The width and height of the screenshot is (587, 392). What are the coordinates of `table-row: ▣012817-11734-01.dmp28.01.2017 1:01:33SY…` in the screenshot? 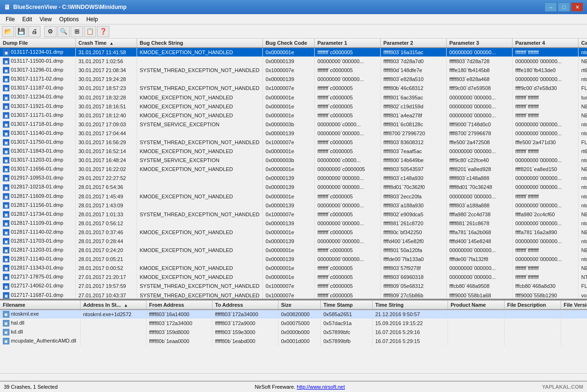 It's located at (294, 214).